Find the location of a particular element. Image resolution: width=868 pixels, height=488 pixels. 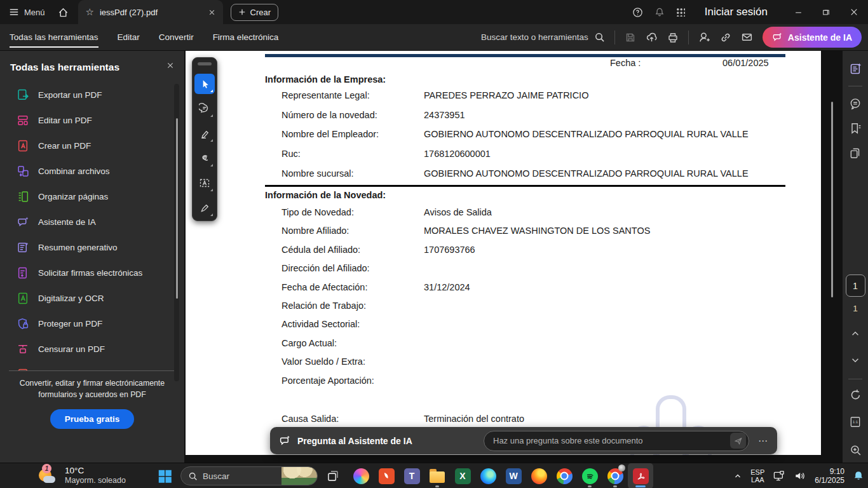

tools-panel-item-censurar-un-pdf: Censurar un PDF is located at coordinates (92, 349).